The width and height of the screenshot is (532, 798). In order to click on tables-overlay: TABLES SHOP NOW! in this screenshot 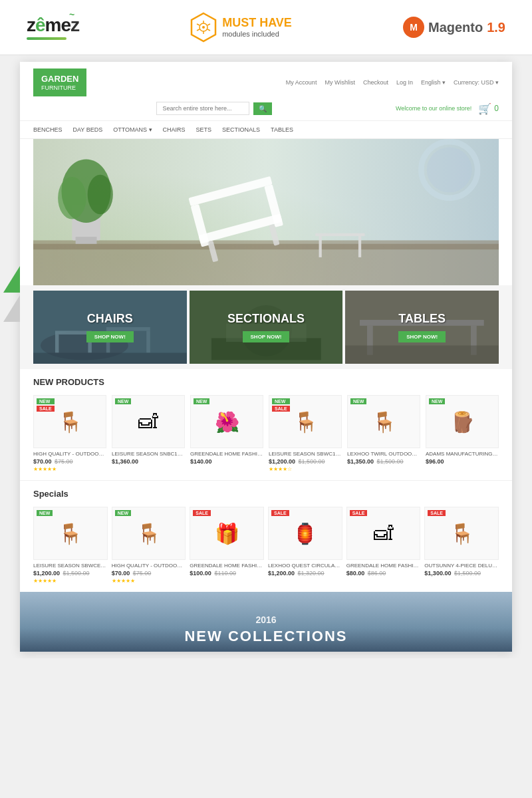, I will do `click(422, 327)`.